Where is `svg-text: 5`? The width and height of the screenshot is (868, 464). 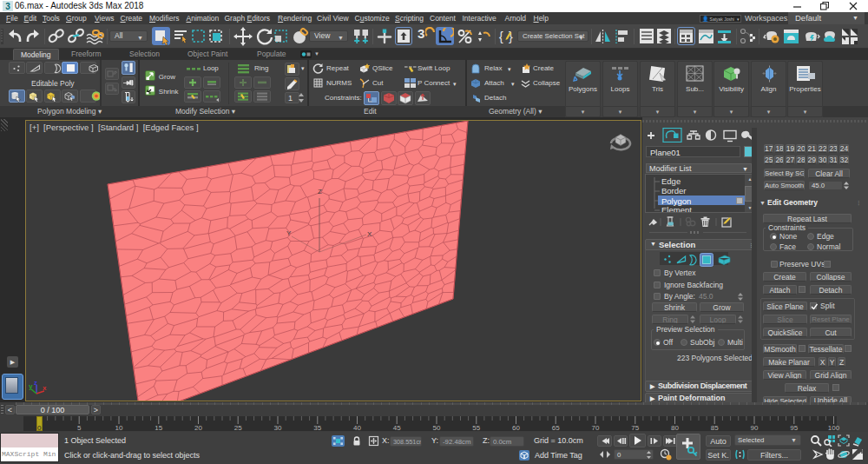 svg-text: 5 is located at coordinates (80, 428).